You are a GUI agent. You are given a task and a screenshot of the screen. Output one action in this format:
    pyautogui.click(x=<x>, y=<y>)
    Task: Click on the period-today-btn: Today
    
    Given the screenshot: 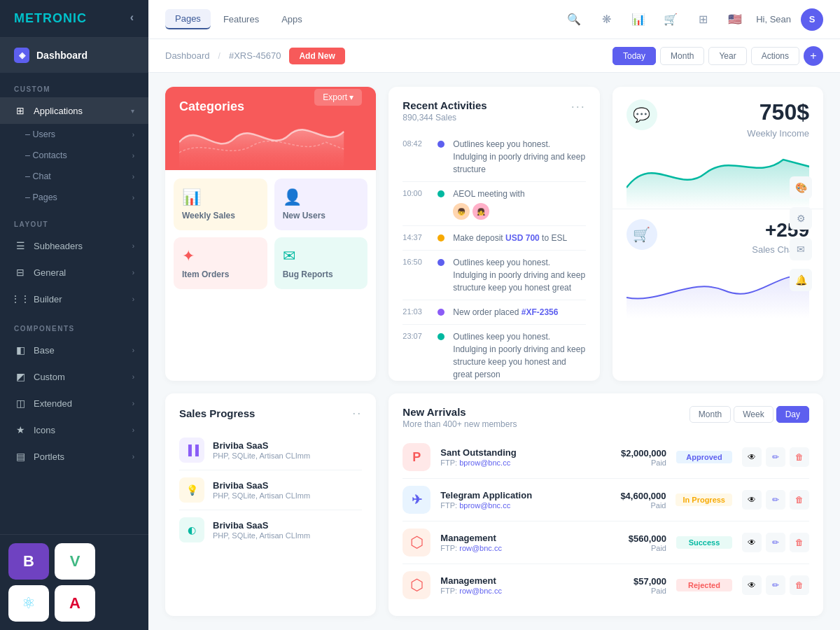 What is the action you would take?
    pyautogui.click(x=634, y=56)
    